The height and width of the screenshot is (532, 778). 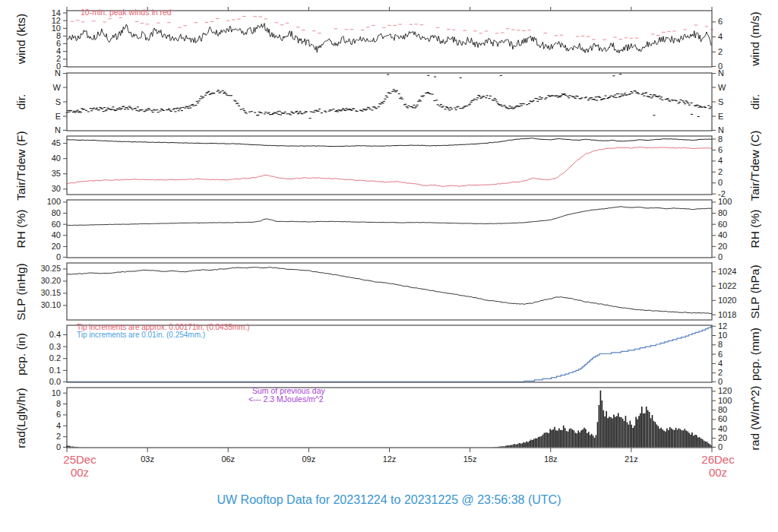 I want to click on svg-text: 0.0, so click(x=55, y=382).